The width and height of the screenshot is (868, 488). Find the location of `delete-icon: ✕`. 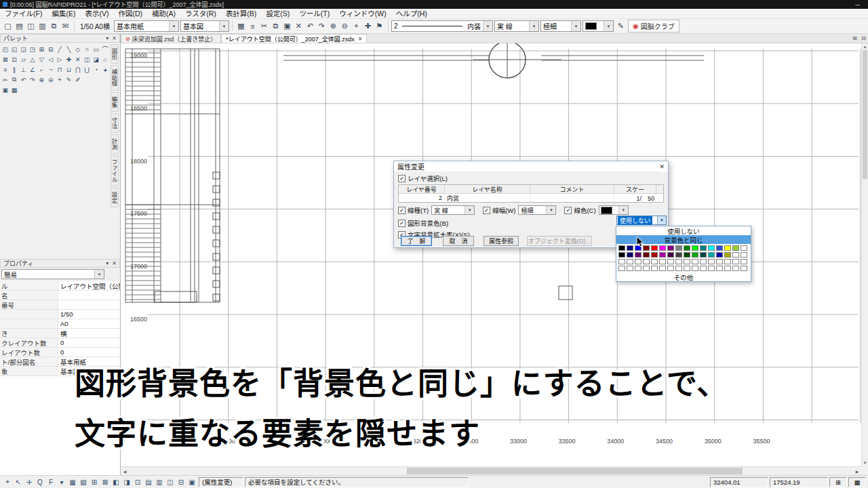

delete-icon: ✕ is located at coordinates (298, 26).